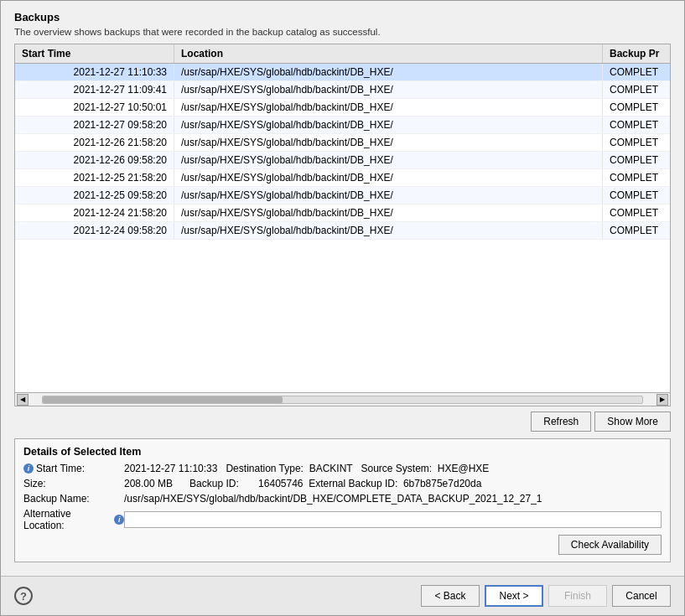 The height and width of the screenshot is (616, 685). I want to click on table-row: 2021-12-27 11:09:41 /usr/sap/HXE/SYS/glo…, so click(342, 91).